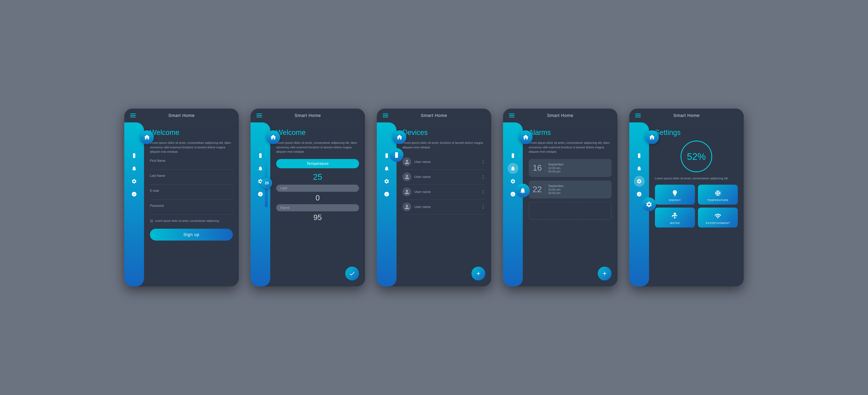 The height and width of the screenshot is (395, 868). What do you see at coordinates (444, 185) in the screenshot?
I see `device-list: User name ⋮ User name ⋮ User name ⋮ User…` at bounding box center [444, 185].